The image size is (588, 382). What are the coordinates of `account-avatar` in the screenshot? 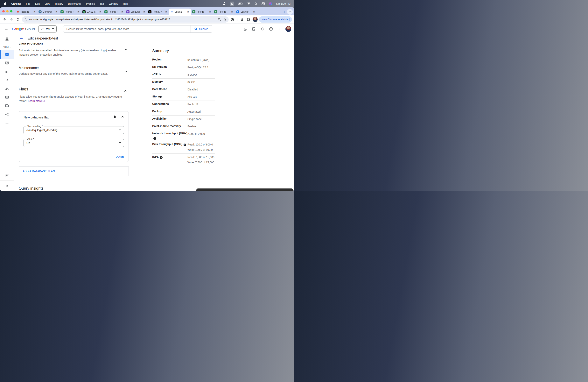 It's located at (288, 29).